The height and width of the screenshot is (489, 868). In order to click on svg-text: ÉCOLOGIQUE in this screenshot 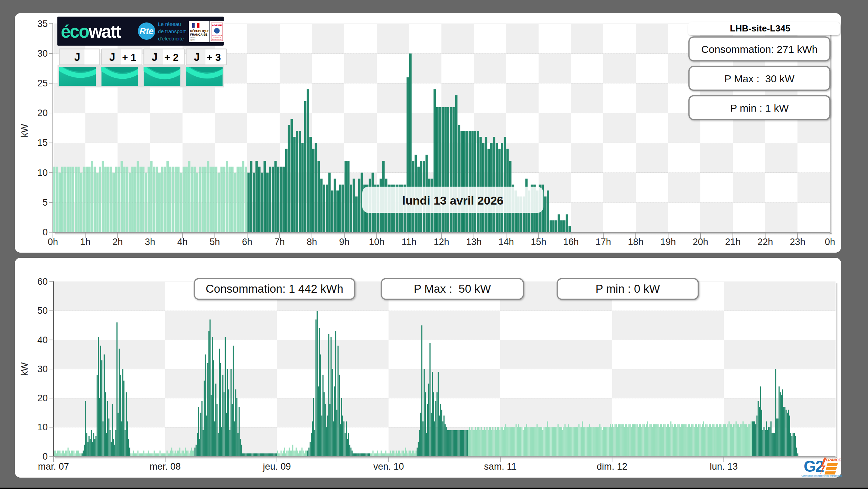, I will do `click(217, 39)`.